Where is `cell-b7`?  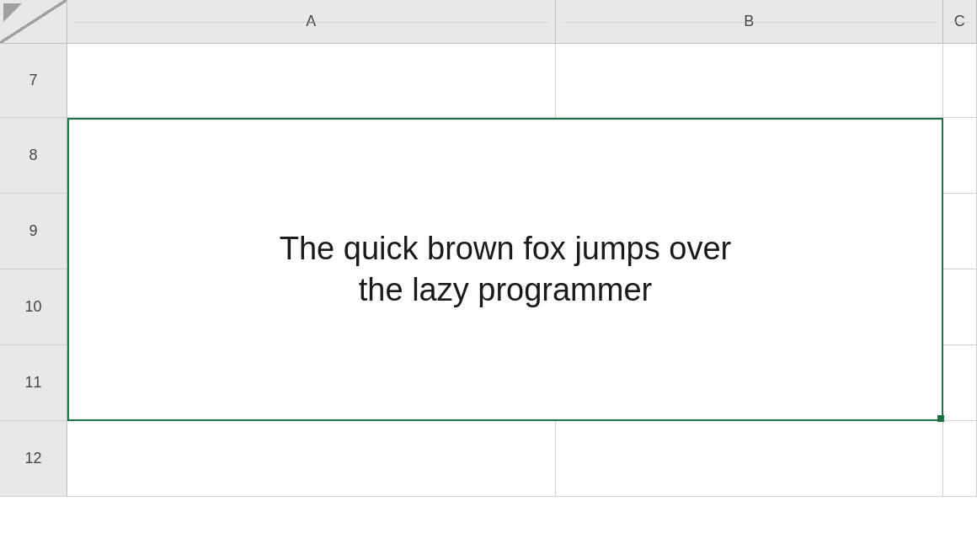 cell-b7 is located at coordinates (750, 81).